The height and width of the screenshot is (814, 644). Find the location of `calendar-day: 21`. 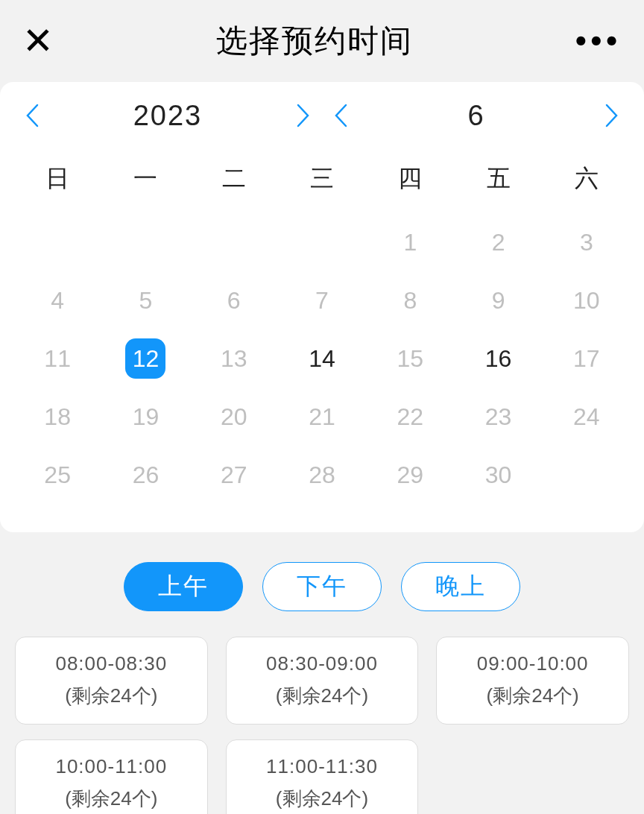

calendar-day: 21 is located at coordinates (322, 417).